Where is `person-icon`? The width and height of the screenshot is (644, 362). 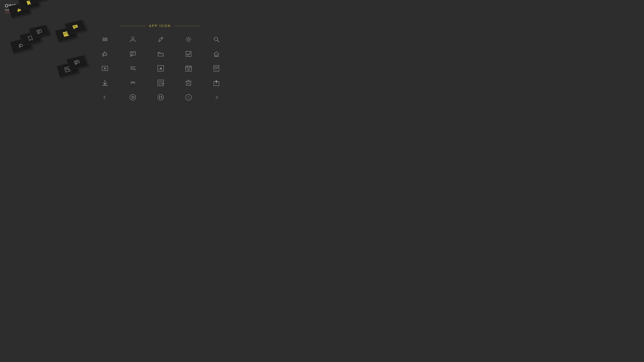
person-icon is located at coordinates (133, 39).